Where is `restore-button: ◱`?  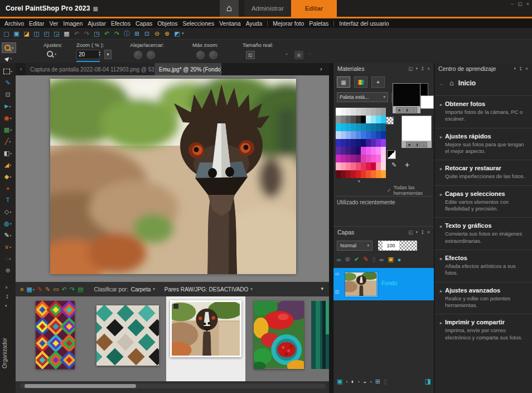 restore-button: ◱ is located at coordinates (520, 4).